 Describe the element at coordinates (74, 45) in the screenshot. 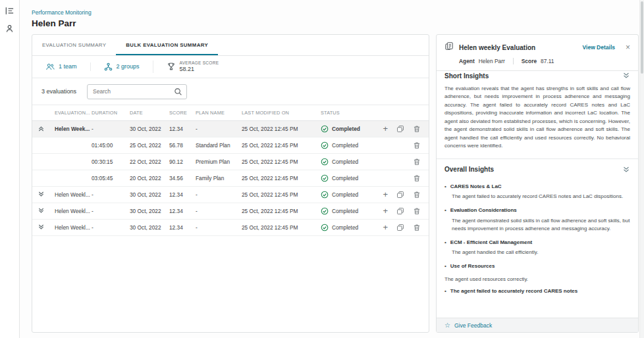

I see `tab-evaluation-summary: EVALUATION SUMMARY` at that location.